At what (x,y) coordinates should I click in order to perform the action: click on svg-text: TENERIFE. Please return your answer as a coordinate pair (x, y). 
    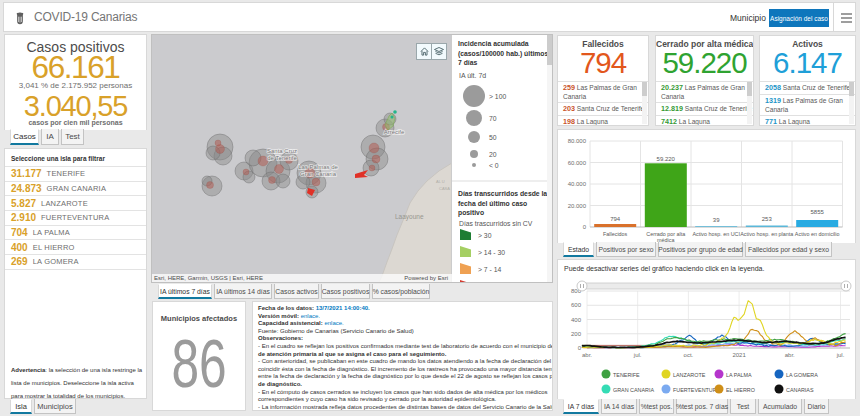
    Looking at the image, I should click on (626, 375).